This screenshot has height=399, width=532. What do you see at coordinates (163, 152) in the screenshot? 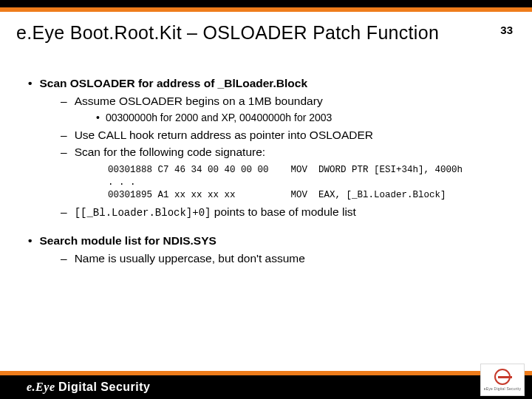
I see `bullet-text: Scan for the following code signature:` at bounding box center [163, 152].